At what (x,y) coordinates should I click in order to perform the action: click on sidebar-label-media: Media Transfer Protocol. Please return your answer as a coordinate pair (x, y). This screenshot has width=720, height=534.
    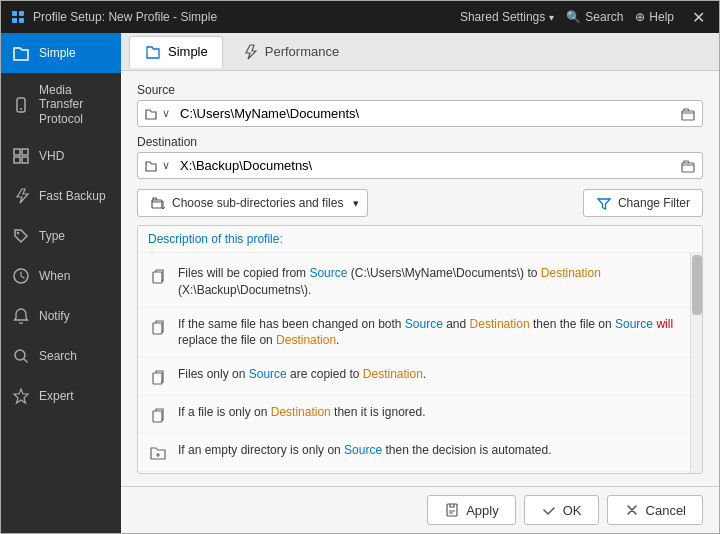
    Looking at the image, I should click on (75, 104).